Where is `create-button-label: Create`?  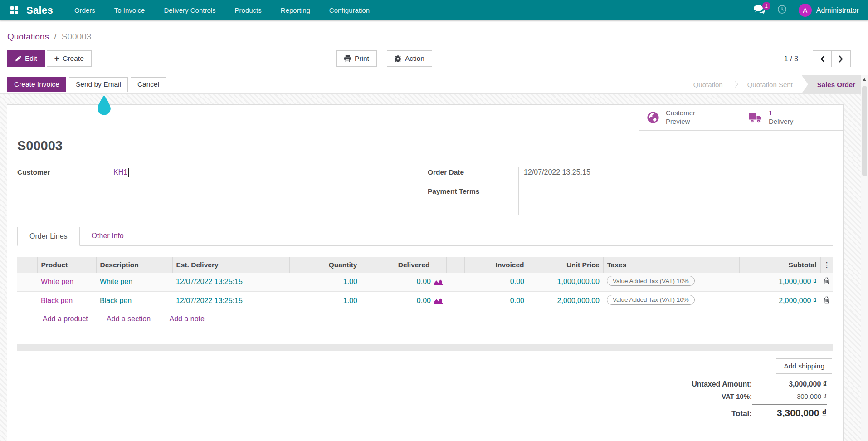
create-button-label: Create is located at coordinates (73, 59).